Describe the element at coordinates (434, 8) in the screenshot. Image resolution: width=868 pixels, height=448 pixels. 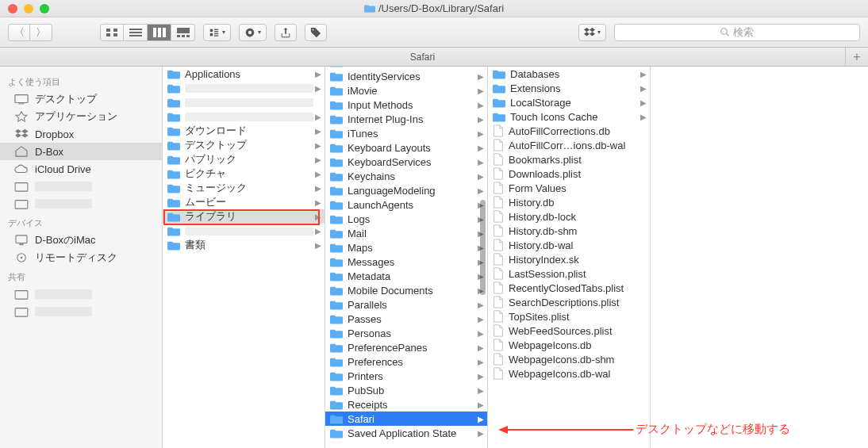
I see `window-title: /Users/D-Box/Library/Safari` at that location.